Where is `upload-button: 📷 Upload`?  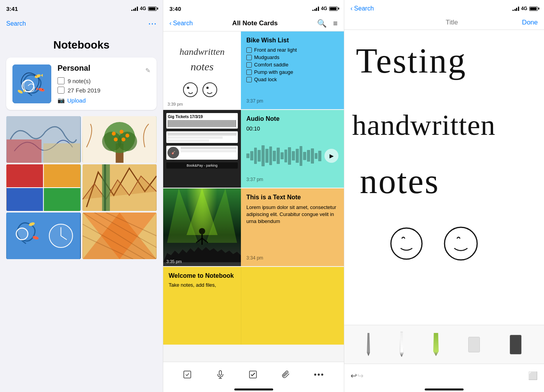 upload-button: 📷 Upload is located at coordinates (104, 100).